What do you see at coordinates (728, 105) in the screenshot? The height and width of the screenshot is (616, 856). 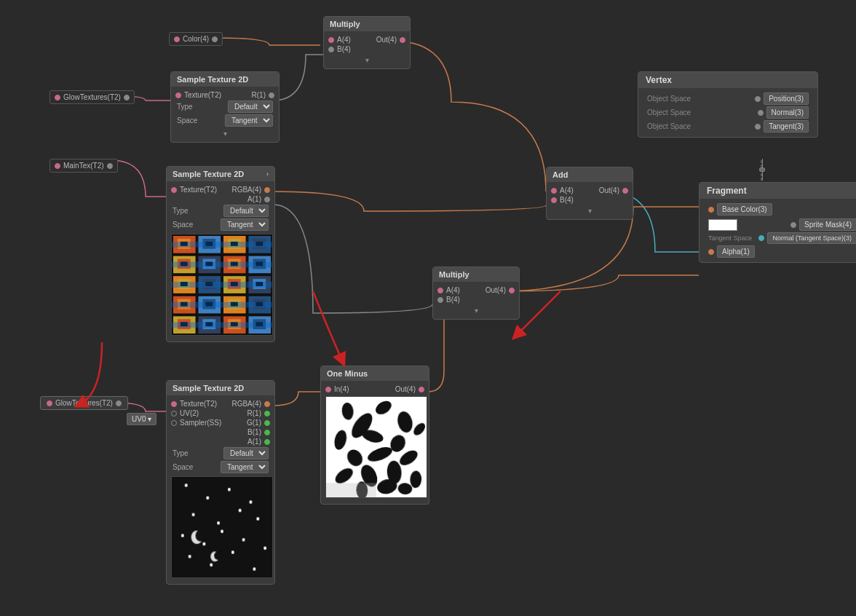 I see `vertex-panel: Vertex Object Space Position(3) Object S…` at bounding box center [728, 105].